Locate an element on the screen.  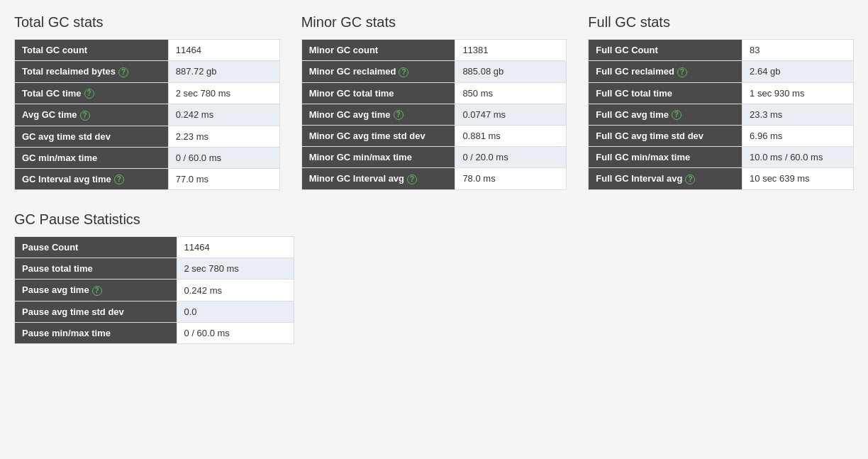
row-value: 1 sec 930 ms is located at coordinates (799, 93).